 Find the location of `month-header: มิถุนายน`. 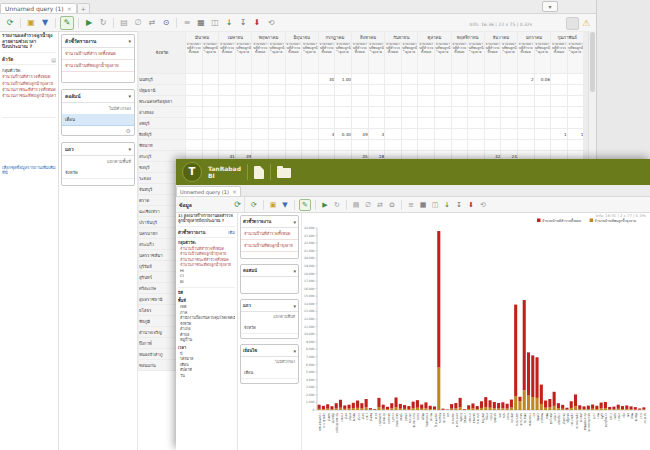

month-header: มิถุนายน is located at coordinates (302, 38).